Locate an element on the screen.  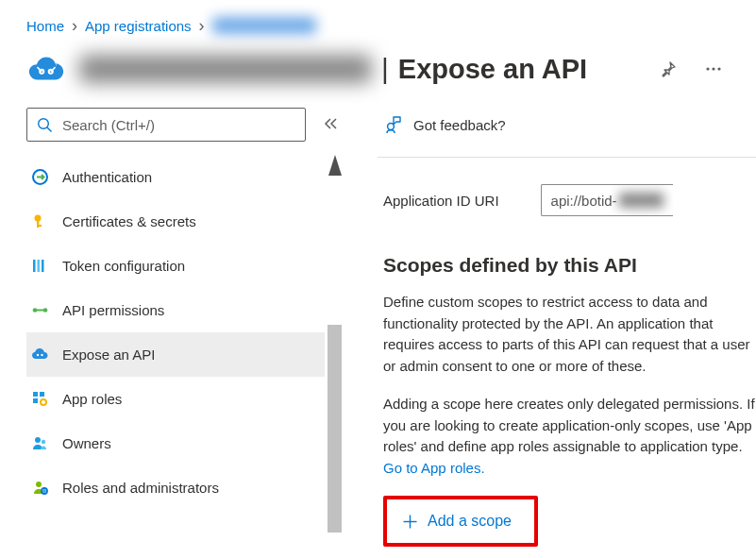
pin-icon is located at coordinates (668, 69).